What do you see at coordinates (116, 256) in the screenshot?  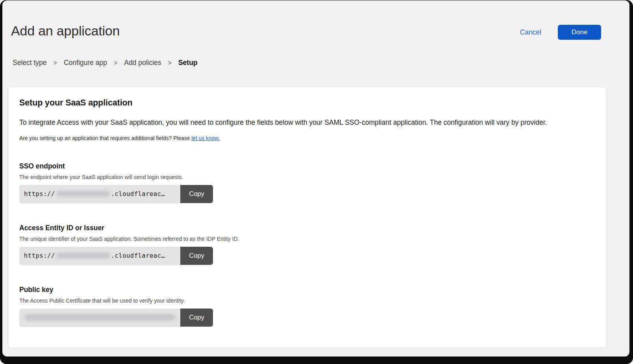 I see `entity-id-field: https://.cloudflareac… Copy` at bounding box center [116, 256].